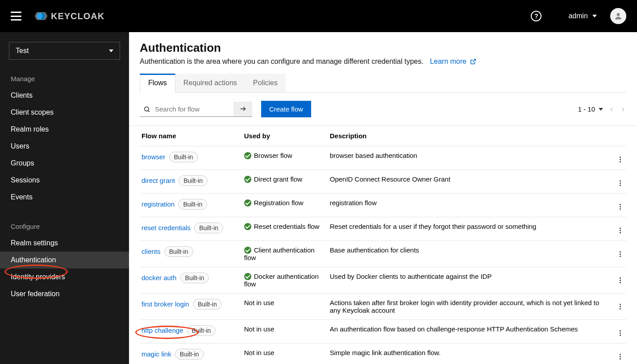 Image resolution: width=637 pixels, height=364 pixels. I want to click on description-cell: browser based authentication, so click(467, 158).